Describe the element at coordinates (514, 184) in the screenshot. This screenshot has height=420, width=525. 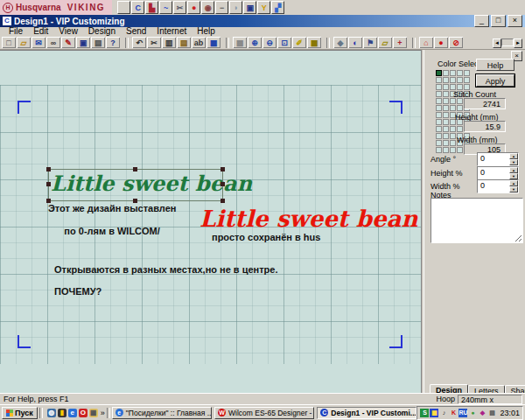
I see `width-pct-up-icon: ▲` at that location.